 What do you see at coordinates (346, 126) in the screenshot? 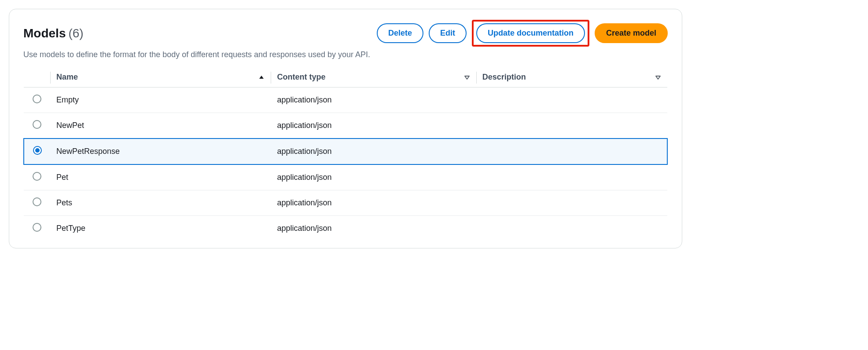
I see `table-row: NewPet application/json` at bounding box center [346, 126].